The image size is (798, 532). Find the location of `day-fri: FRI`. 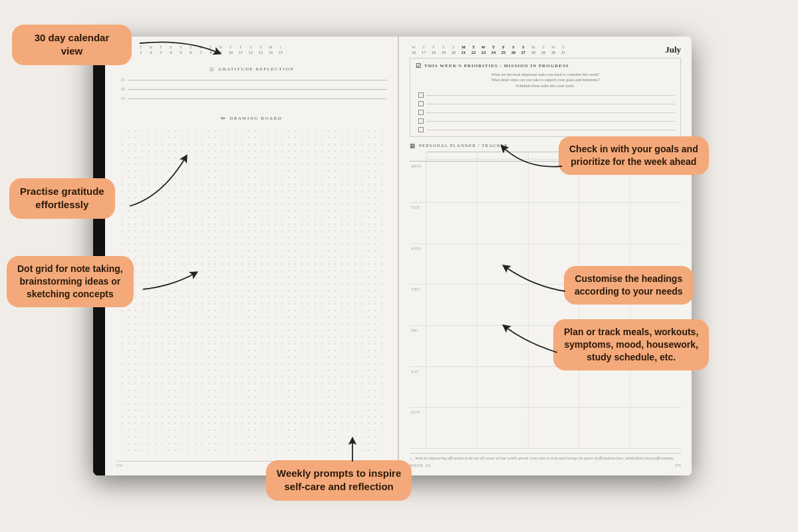

day-fri: FRI is located at coordinates (418, 346).